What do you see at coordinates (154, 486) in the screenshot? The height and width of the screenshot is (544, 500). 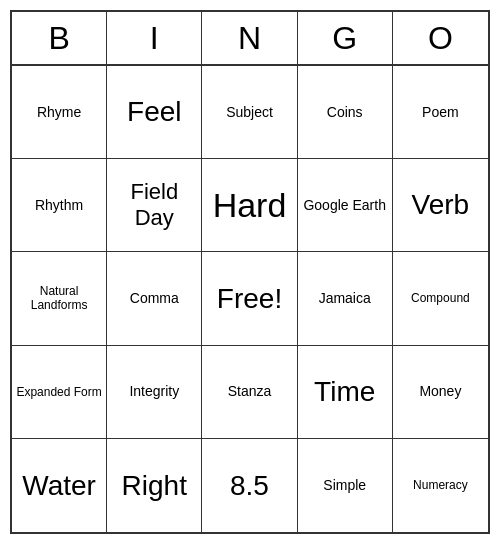 I see `cell-text: Right` at bounding box center [154, 486].